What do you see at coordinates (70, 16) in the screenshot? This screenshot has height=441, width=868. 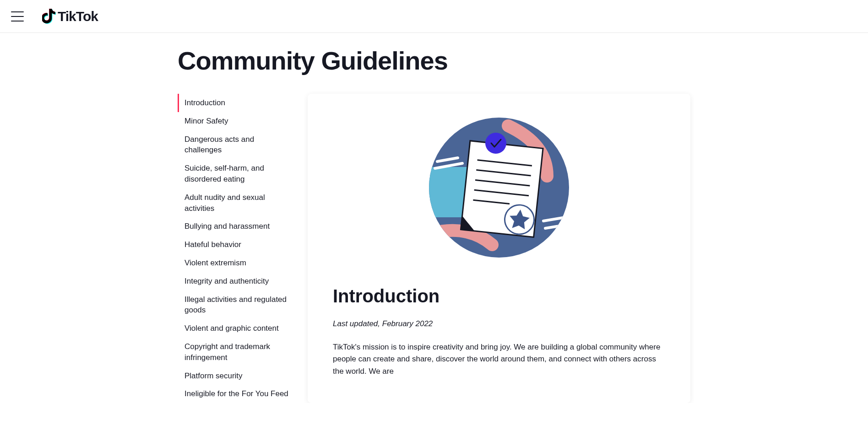 I see `logo: TikTok` at bounding box center [70, 16].